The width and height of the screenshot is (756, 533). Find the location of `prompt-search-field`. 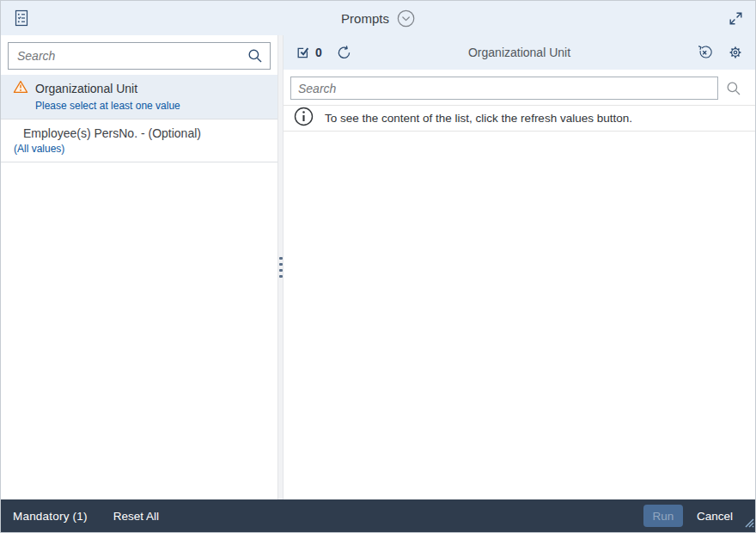

prompt-search-field is located at coordinates (139, 56).